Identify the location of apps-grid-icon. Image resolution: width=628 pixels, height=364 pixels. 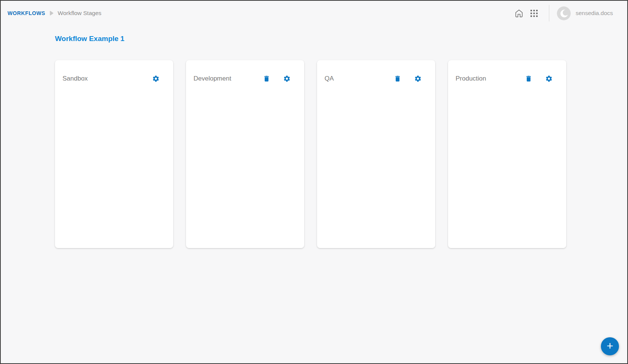
(534, 14).